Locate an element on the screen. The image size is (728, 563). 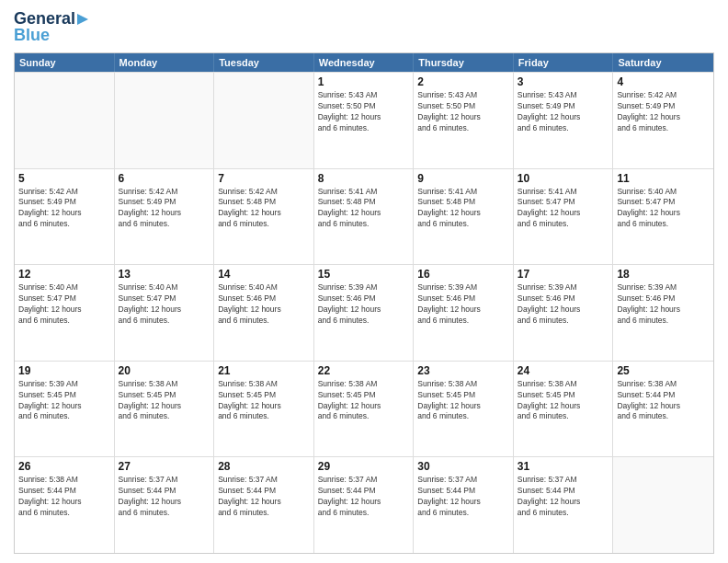
day-number: 30 is located at coordinates (463, 466).